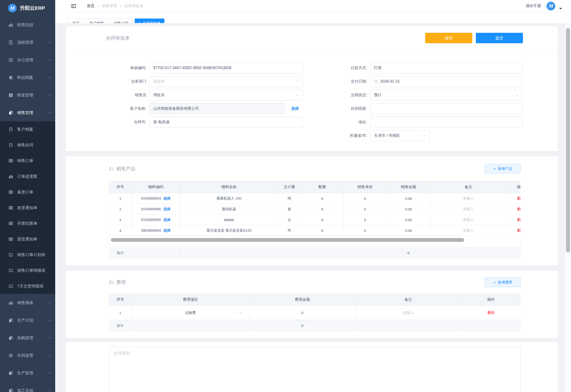 This screenshot has height=392, width=571. What do you see at coordinates (190, 313) in the screenshot?
I see `fee-item-select: 运输费` at bounding box center [190, 313].